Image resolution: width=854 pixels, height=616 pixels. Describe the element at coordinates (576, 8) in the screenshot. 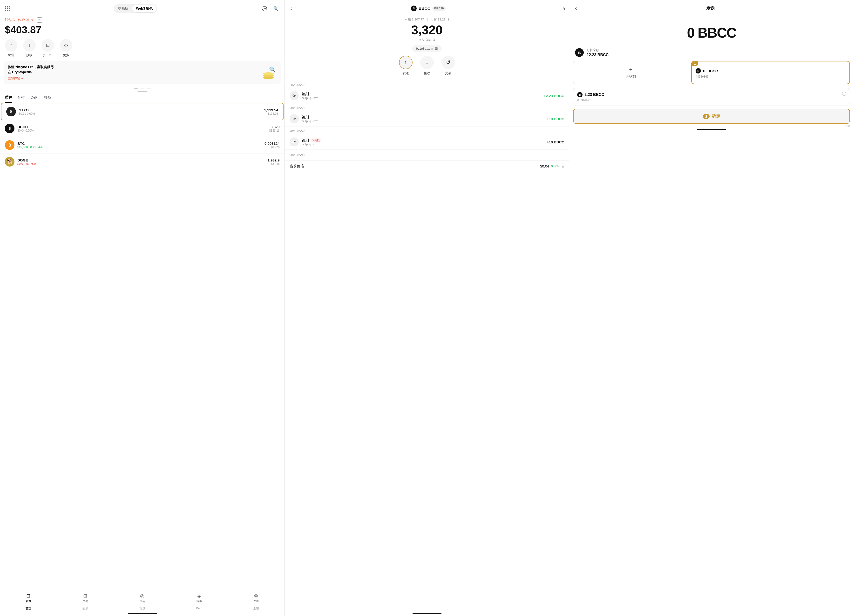

I see `p3-back-button: ‹` at that location.